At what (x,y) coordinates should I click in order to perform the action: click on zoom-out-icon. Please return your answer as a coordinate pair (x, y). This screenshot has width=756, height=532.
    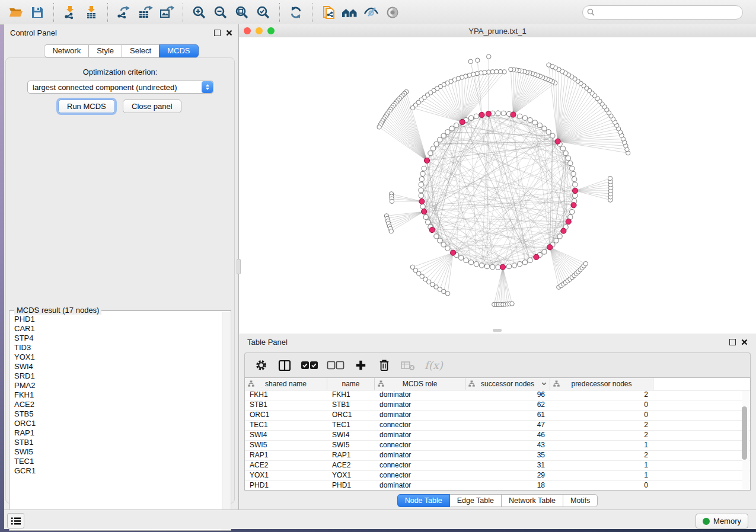
    Looking at the image, I should click on (221, 12).